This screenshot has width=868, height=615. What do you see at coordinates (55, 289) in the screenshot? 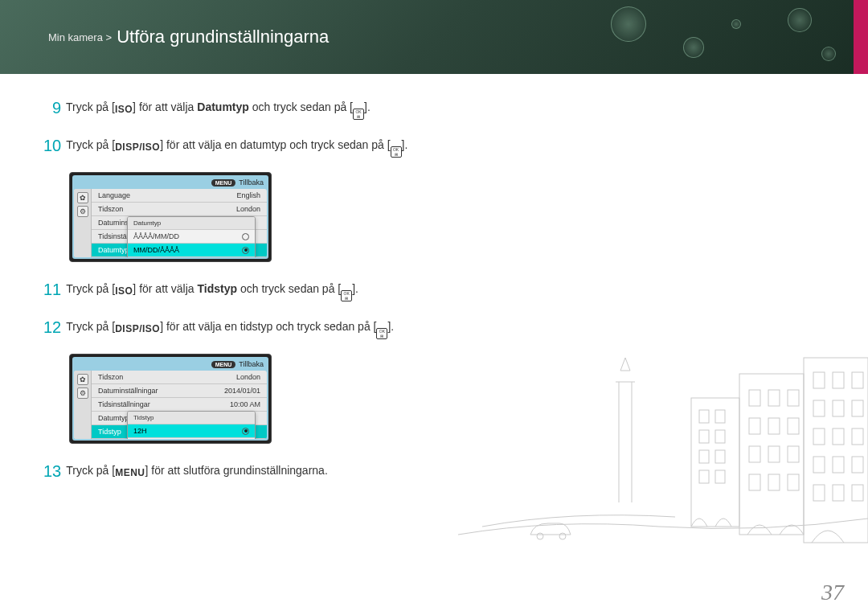
I see `step-number: 11` at bounding box center [55, 289].